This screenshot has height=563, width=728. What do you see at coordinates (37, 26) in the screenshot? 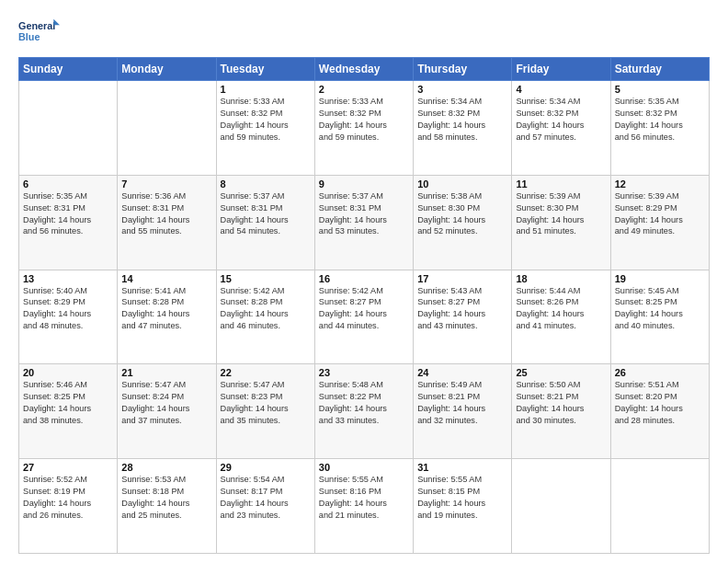
I see `svg-text: General` at bounding box center [37, 26].